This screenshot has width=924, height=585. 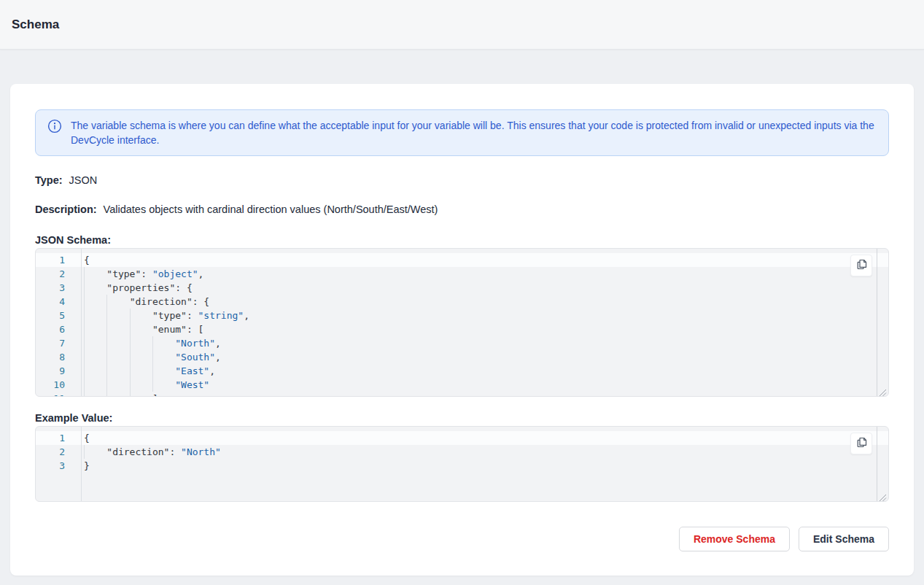 I want to click on remove-schema-button: Remove Schema, so click(x=734, y=539).